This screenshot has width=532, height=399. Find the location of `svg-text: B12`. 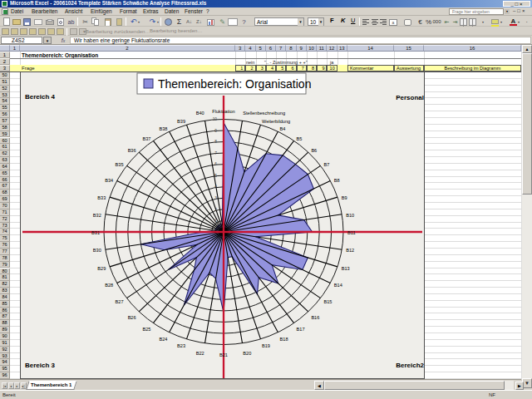

svg-text: B12 is located at coordinates (350, 250).